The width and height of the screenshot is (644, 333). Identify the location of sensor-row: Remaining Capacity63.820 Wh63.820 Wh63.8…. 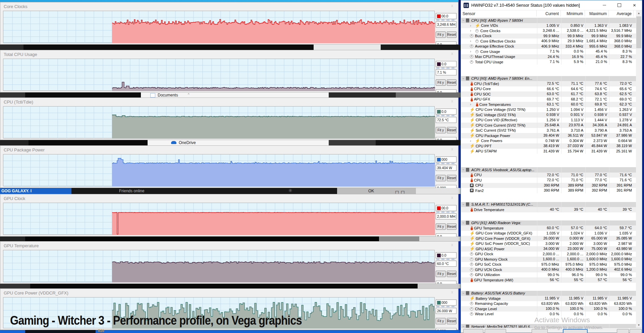
(549, 304).